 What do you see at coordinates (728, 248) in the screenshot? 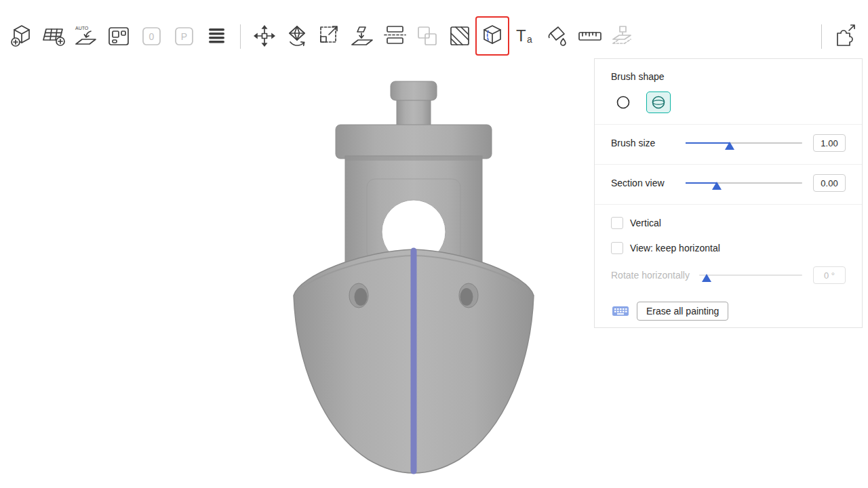
I see `keep-horizontal-checkbox-row: View: keep horizontal` at bounding box center [728, 248].